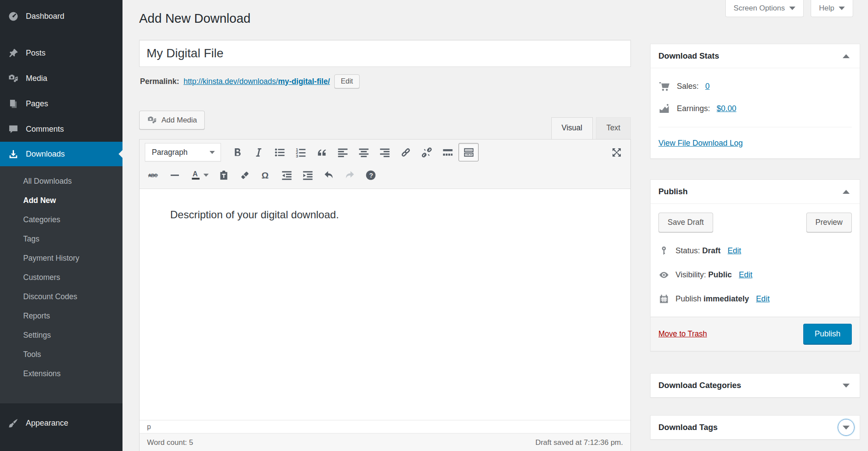 Image resolution: width=868 pixels, height=451 pixels. I want to click on sidebar-item-label: Appearance, so click(47, 423).